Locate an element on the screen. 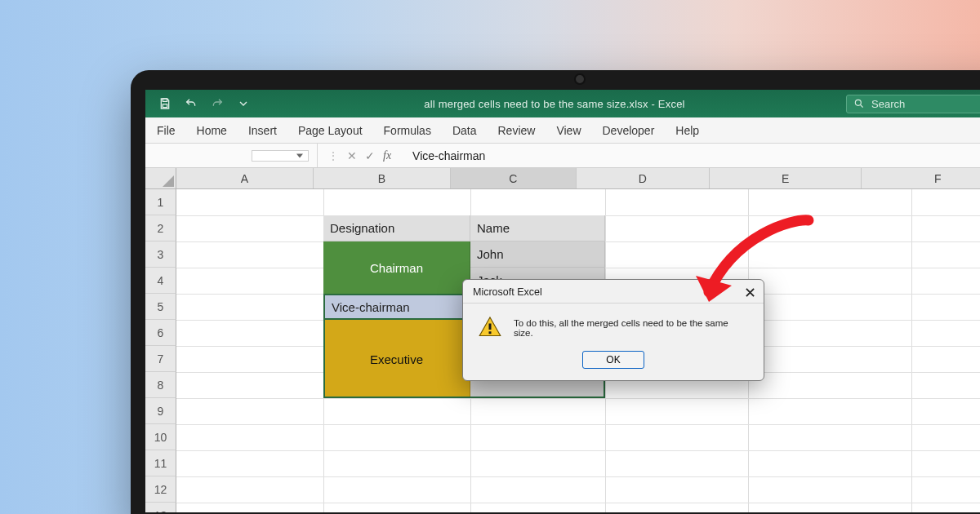 This screenshot has height=514, width=980. tab-view: View is located at coordinates (568, 131).